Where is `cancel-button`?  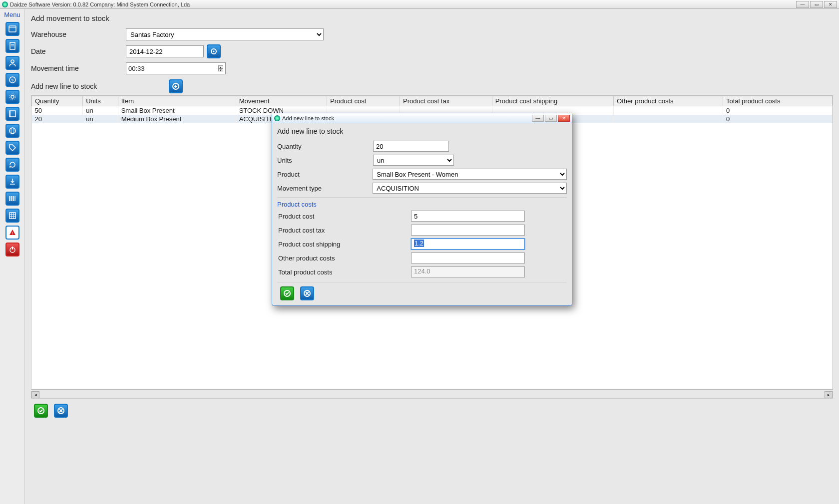
cancel-button is located at coordinates (61, 411).